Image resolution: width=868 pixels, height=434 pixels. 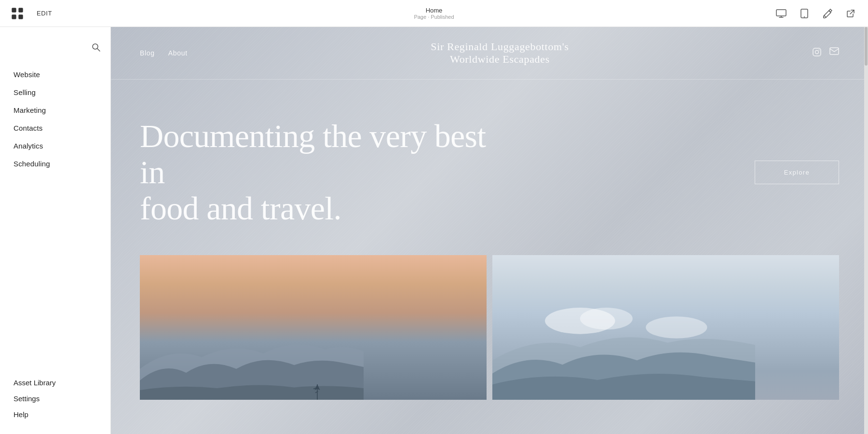 I want to click on email-icon, so click(x=834, y=53).